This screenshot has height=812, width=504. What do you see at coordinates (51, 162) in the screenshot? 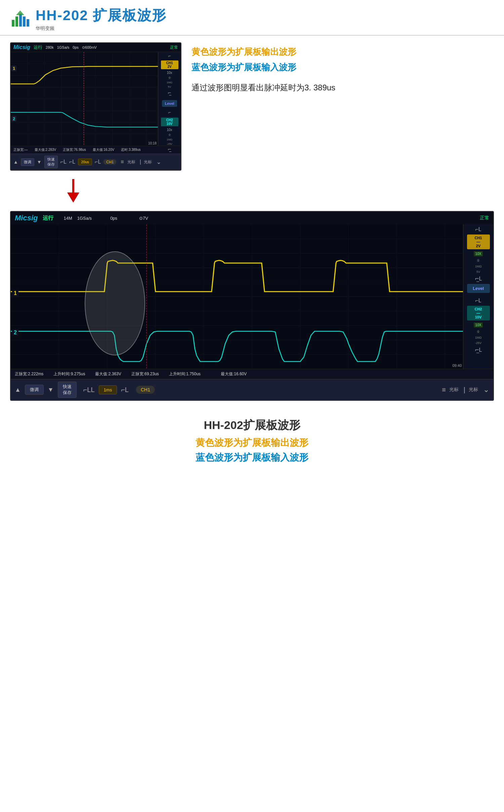
I see `quick-save-btn: 快速保存` at bounding box center [51, 162].